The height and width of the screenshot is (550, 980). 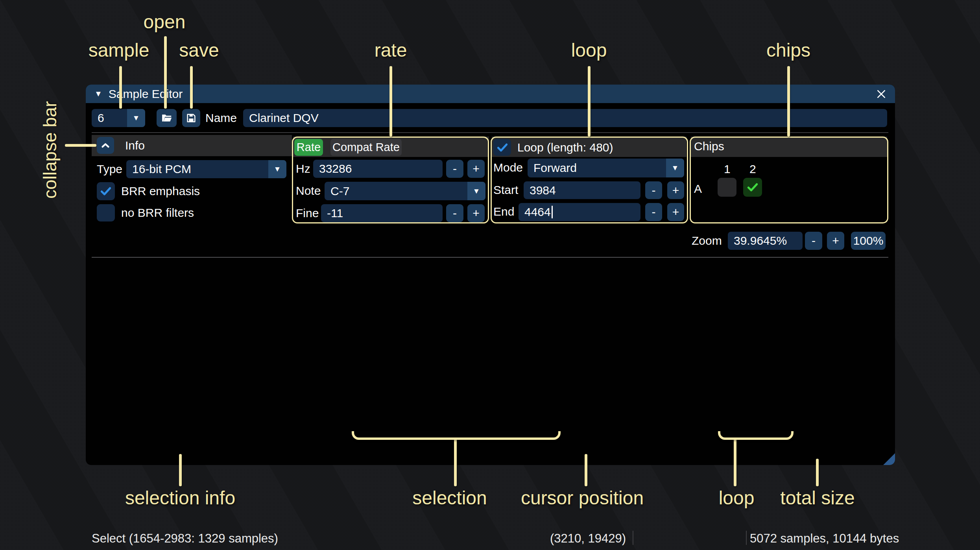 What do you see at coordinates (736, 498) in the screenshot?
I see `annotation-loop-bottom: loop` at bounding box center [736, 498].